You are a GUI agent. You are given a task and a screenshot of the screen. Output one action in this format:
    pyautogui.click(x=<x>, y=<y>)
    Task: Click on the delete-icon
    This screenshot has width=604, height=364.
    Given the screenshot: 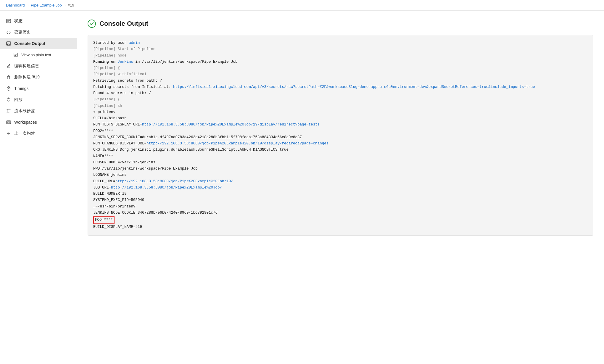 What is the action you would take?
    pyautogui.click(x=9, y=77)
    